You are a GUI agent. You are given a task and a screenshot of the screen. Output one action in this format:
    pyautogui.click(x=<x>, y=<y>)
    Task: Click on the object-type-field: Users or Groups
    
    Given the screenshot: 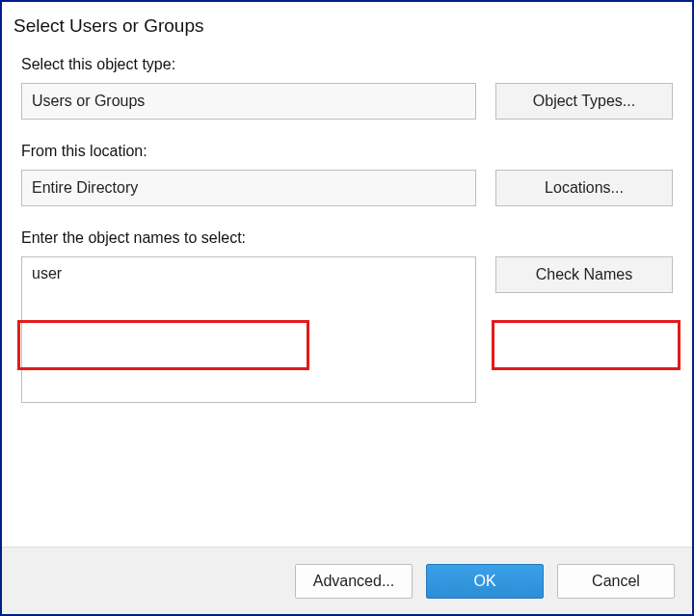 What is the action you would take?
    pyautogui.click(x=249, y=101)
    